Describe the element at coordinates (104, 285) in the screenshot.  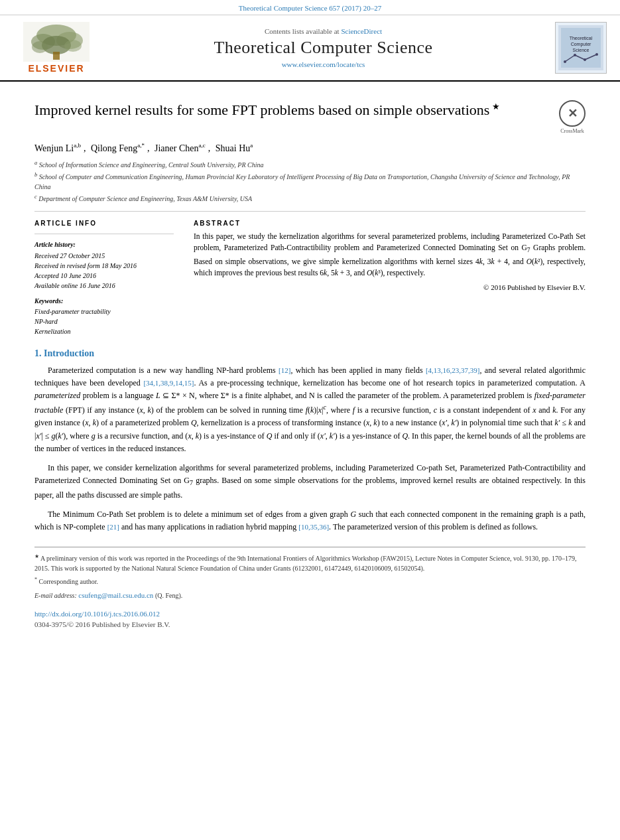
I see `history-online: Available online 16 June 2016` at that location.